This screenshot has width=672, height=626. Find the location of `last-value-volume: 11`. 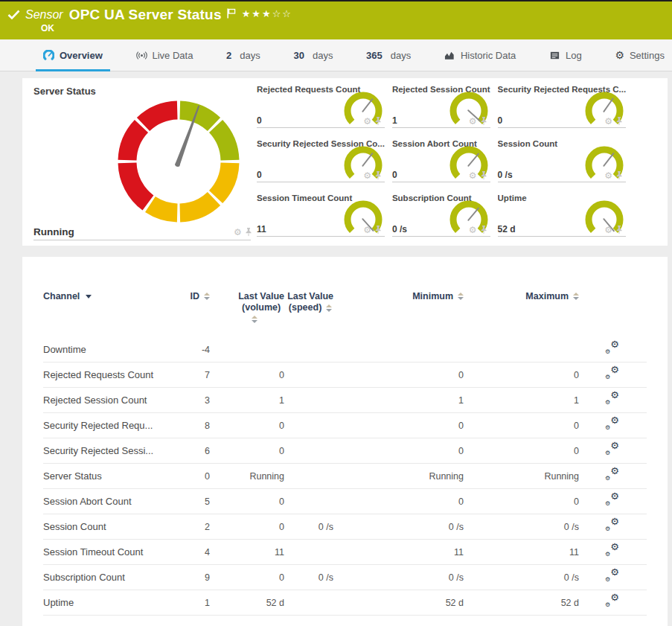

last-value-volume: 11 is located at coordinates (280, 552).